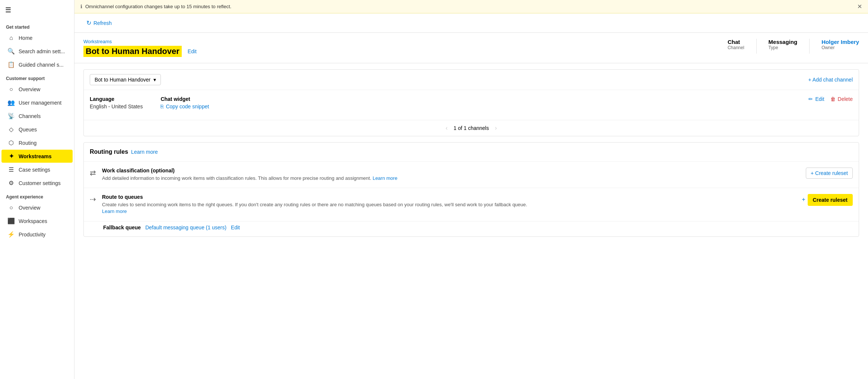 The image size is (868, 379). Describe the element at coordinates (820, 99) in the screenshot. I see `channel-edit-label: Edit` at that location.